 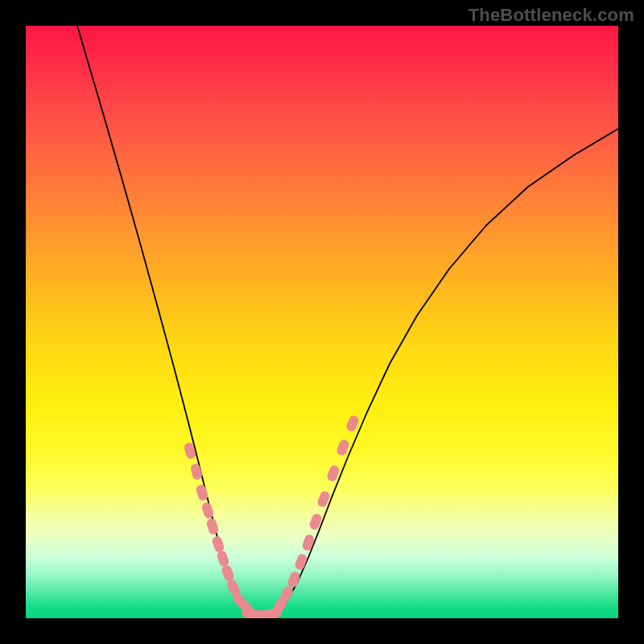 I want to click on watermark-text: TheBottleneck.com, so click(x=551, y=15).